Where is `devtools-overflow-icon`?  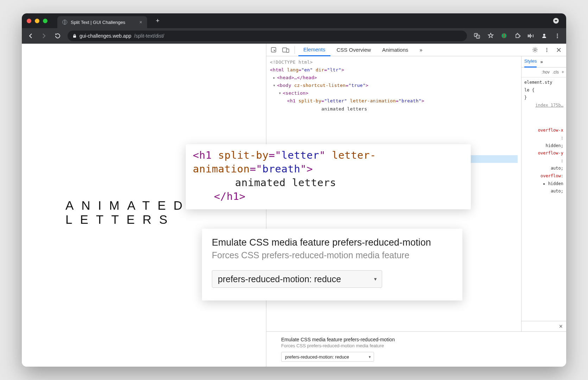 devtools-overflow-icon is located at coordinates (547, 50).